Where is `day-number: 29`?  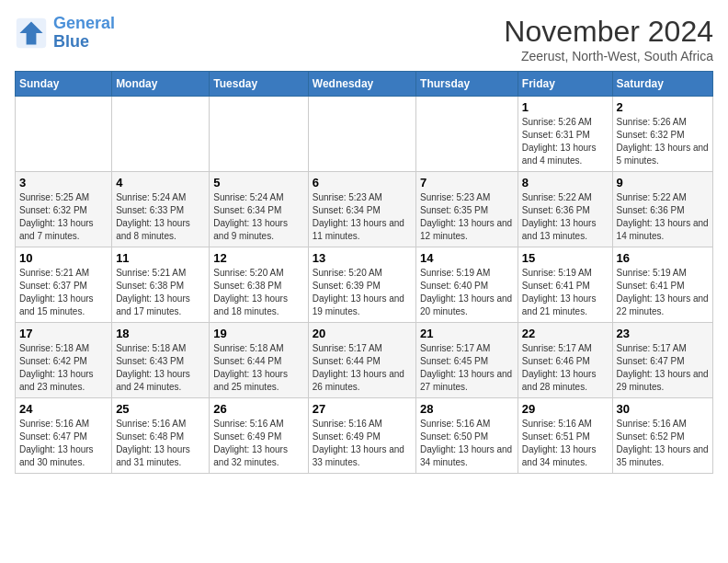 day-number: 29 is located at coordinates (565, 408).